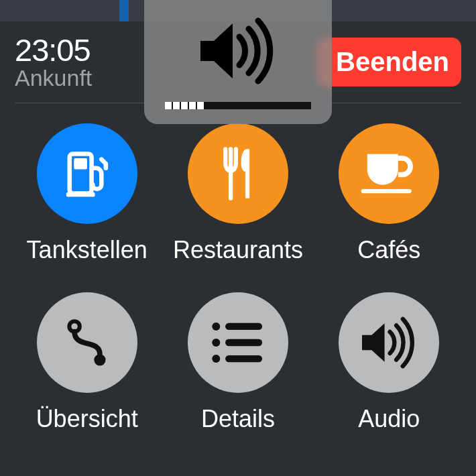  Describe the element at coordinates (87, 363) in the screenshot. I see `action-overview: Übersicht` at that location.